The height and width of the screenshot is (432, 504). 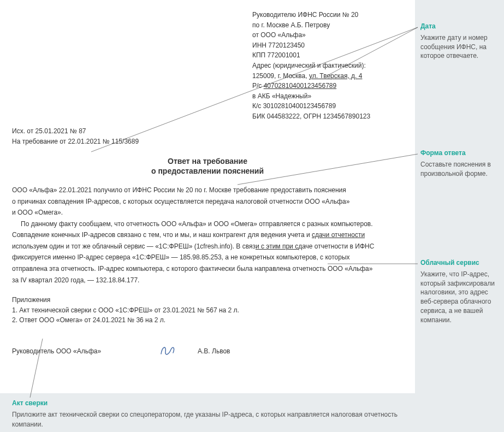 What do you see at coordinates (328, 25) in the screenshot?
I see `recipient-line: по г. Москве А.Б. Петрову` at bounding box center [328, 25].